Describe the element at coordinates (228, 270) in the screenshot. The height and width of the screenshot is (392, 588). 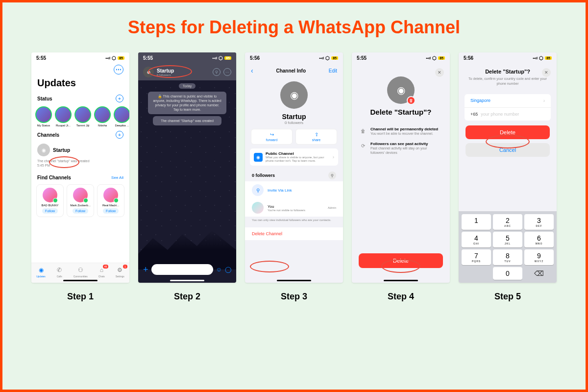
I see `camera-icon: ◯` at that location.